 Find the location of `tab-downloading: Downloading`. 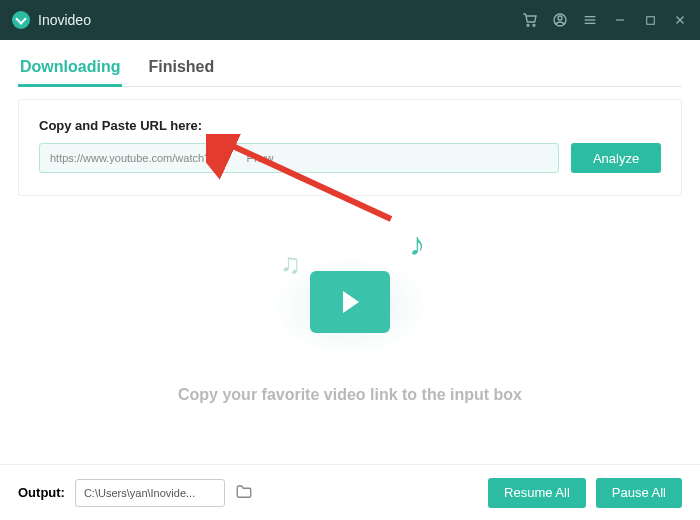

tab-downloading: Downloading is located at coordinates (70, 68).